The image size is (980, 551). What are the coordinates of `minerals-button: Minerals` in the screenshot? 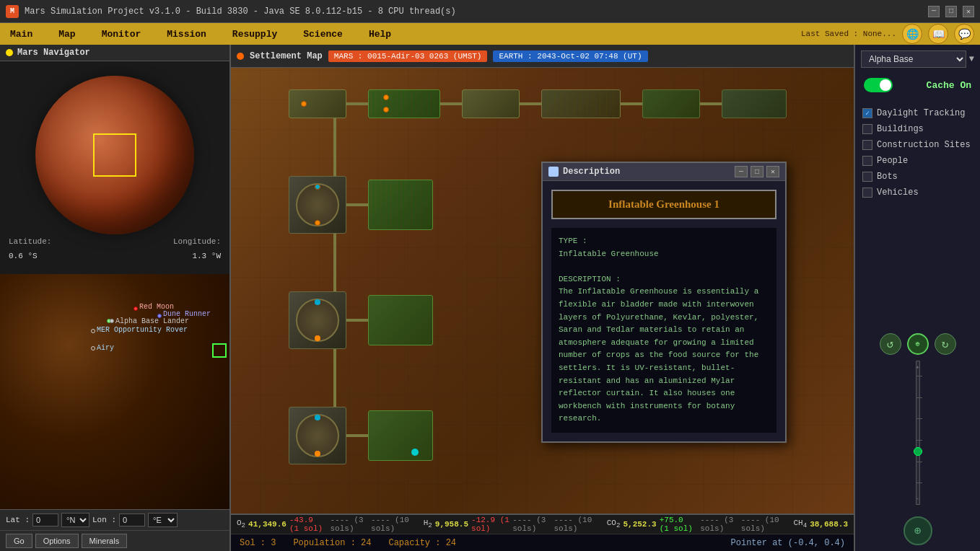 It's located at (105, 541).